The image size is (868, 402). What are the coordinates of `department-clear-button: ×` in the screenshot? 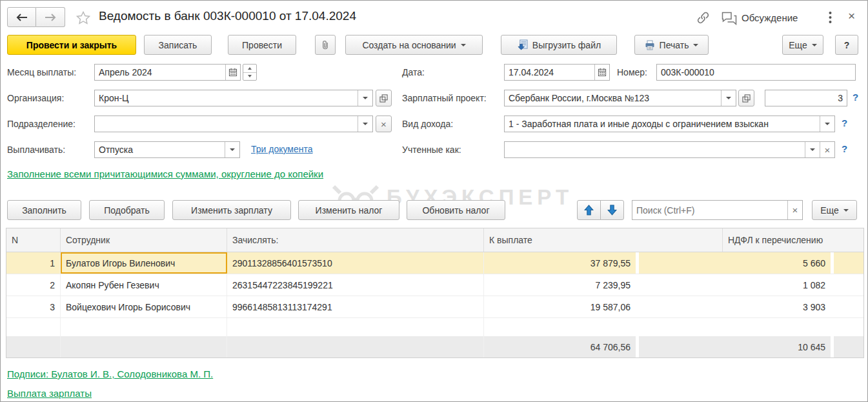 It's located at (383, 124).